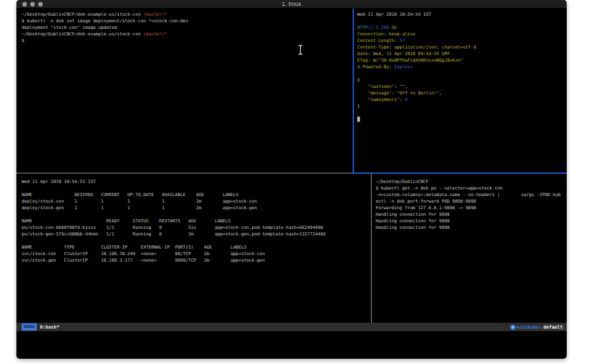 Image resolution: width=591 pixels, height=364 pixels. What do you see at coordinates (462, 87) in the screenshot?
I see `terminal-line: "lastseen": "",` at bounding box center [462, 87].